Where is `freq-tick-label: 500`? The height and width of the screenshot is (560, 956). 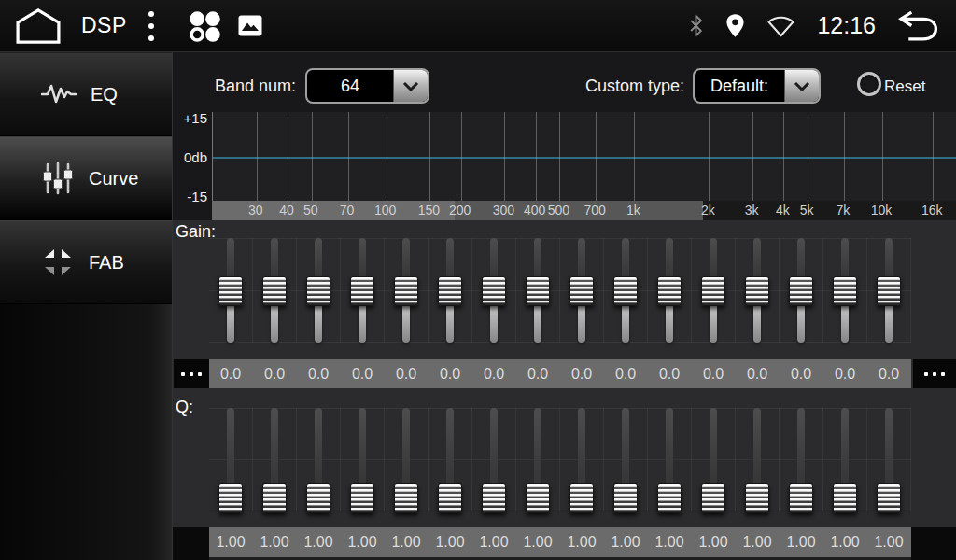 freq-tick-label: 500 is located at coordinates (558, 211).